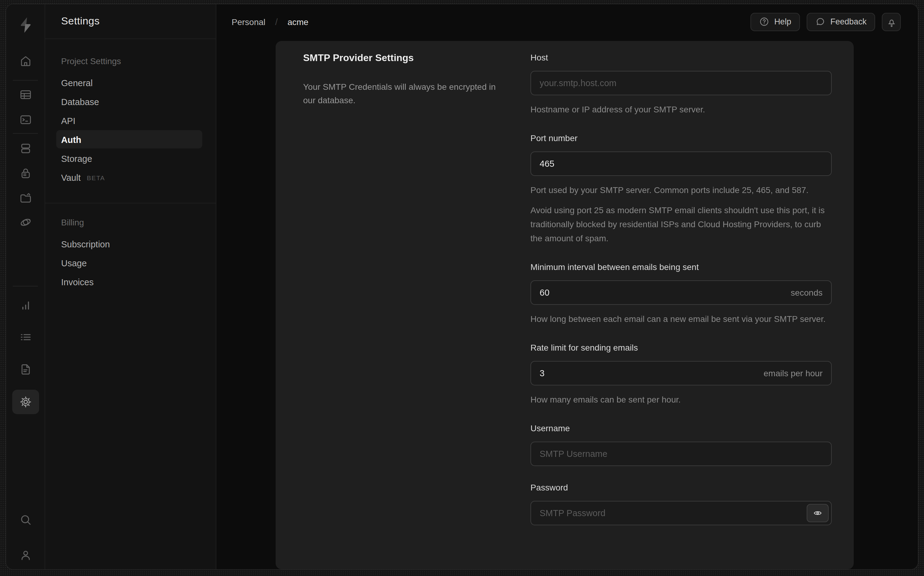  Describe the element at coordinates (891, 22) in the screenshot. I see `notifications-button` at that location.